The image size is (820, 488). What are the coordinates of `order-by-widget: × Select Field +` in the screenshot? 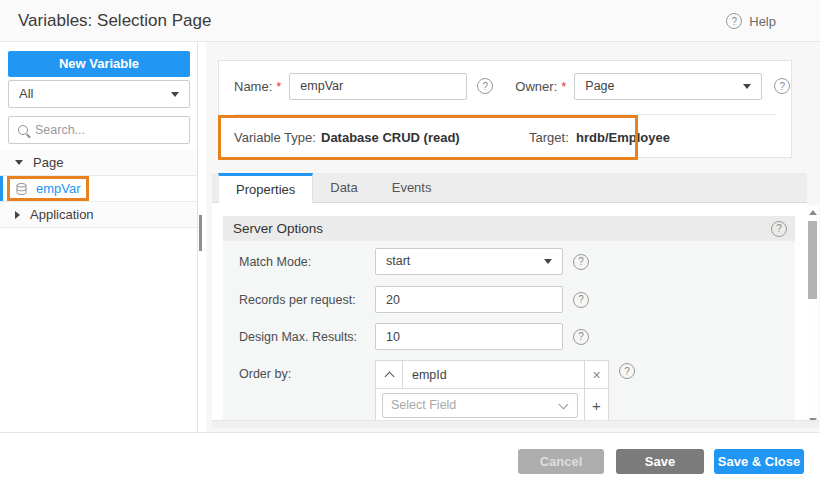 It's located at (492, 391).